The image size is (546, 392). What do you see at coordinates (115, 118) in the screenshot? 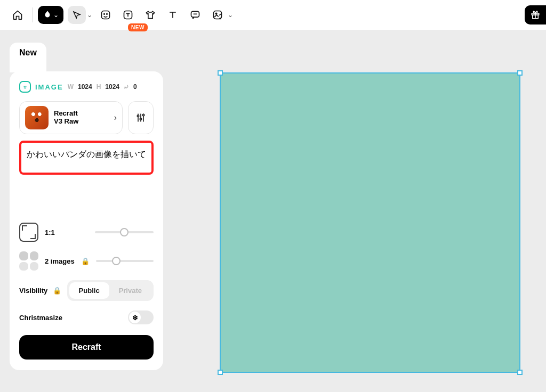
I see `chevron-right-icon: ›` at bounding box center [115, 118].